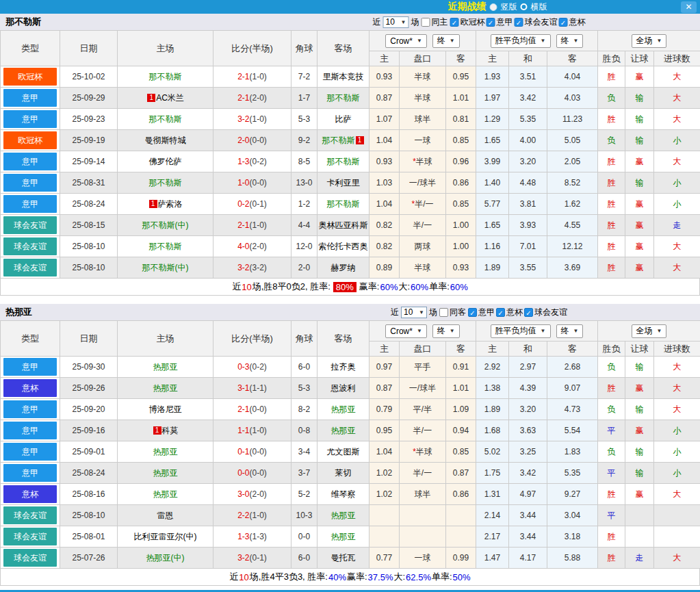  I want to click on same-home-checkbox, so click(426, 22).